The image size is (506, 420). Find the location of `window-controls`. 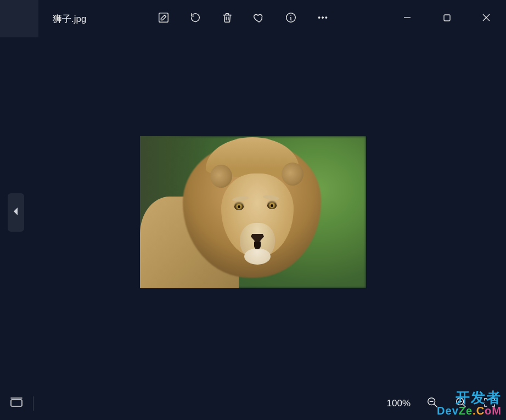

window-controls is located at coordinates (447, 19).